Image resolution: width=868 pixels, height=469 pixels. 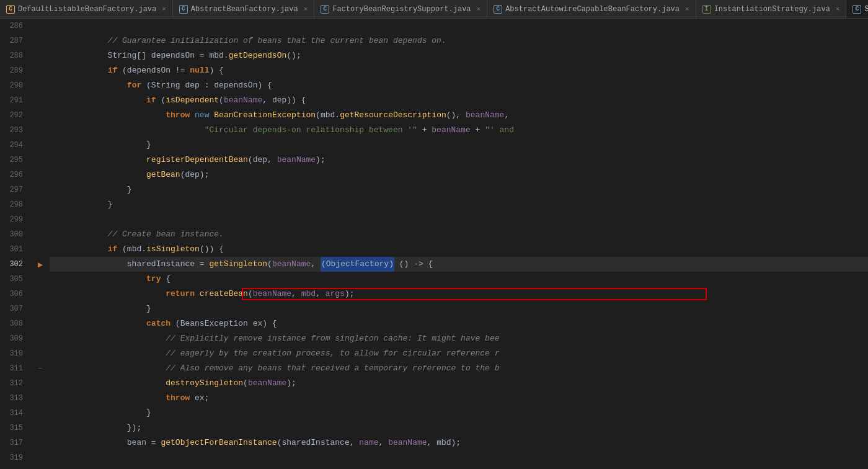 I want to click on code-line-305: try {, so click(x=459, y=279).